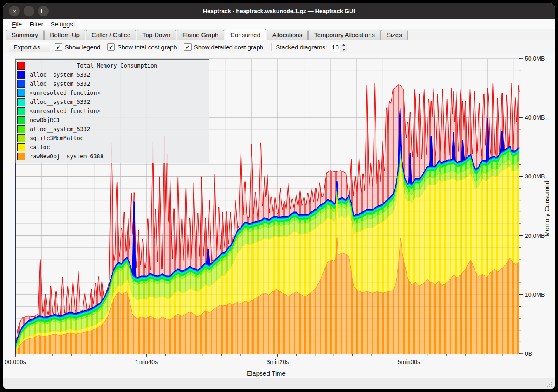  Describe the element at coordinates (111, 35) in the screenshot. I see `tab-caller-callee: Caller / Callee` at that location.